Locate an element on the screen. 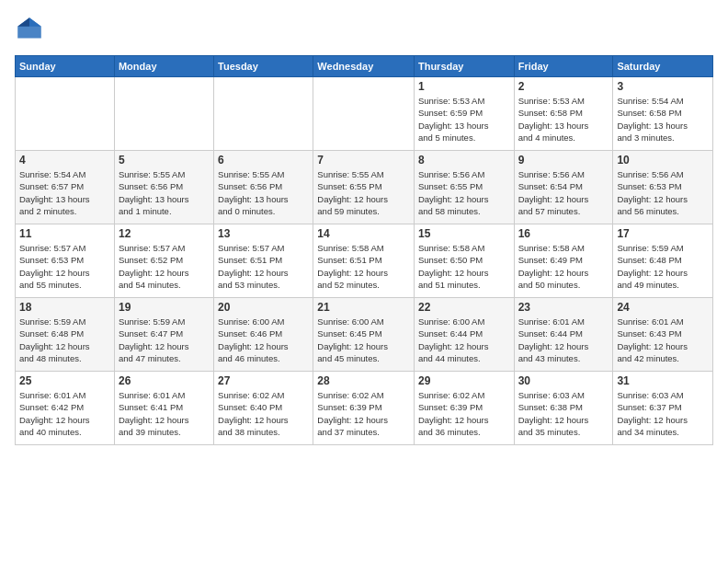 The image size is (728, 563). day-cell: 17Sunrise: 5:59 AM Sunset: 6:48 PM Dayli… is located at coordinates (664, 261).